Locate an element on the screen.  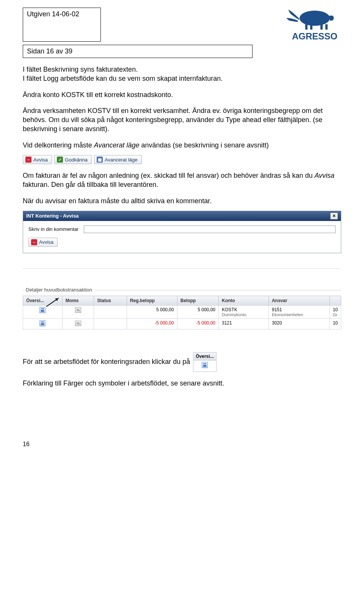
reject-dialog-screenshot: INT Kontering - Avvisa × Skriv in din ko… is located at coordinates (182, 232).